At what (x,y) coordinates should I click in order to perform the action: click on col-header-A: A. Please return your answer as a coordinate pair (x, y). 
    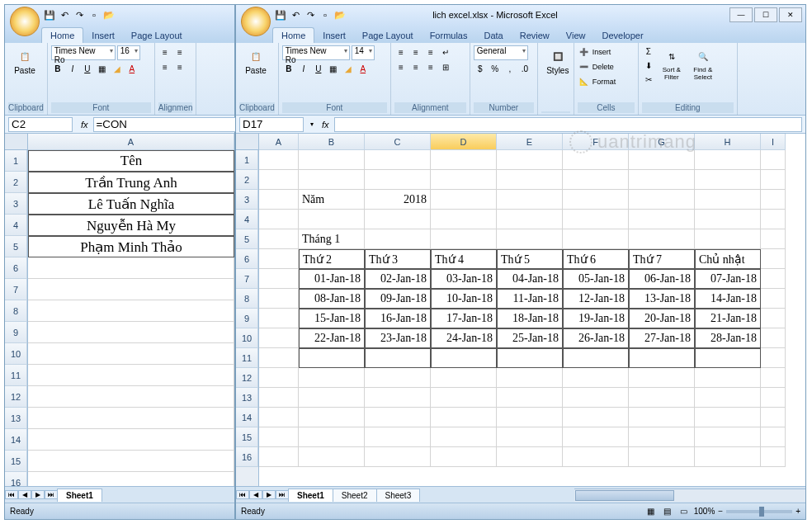
    Looking at the image, I should click on (279, 142).